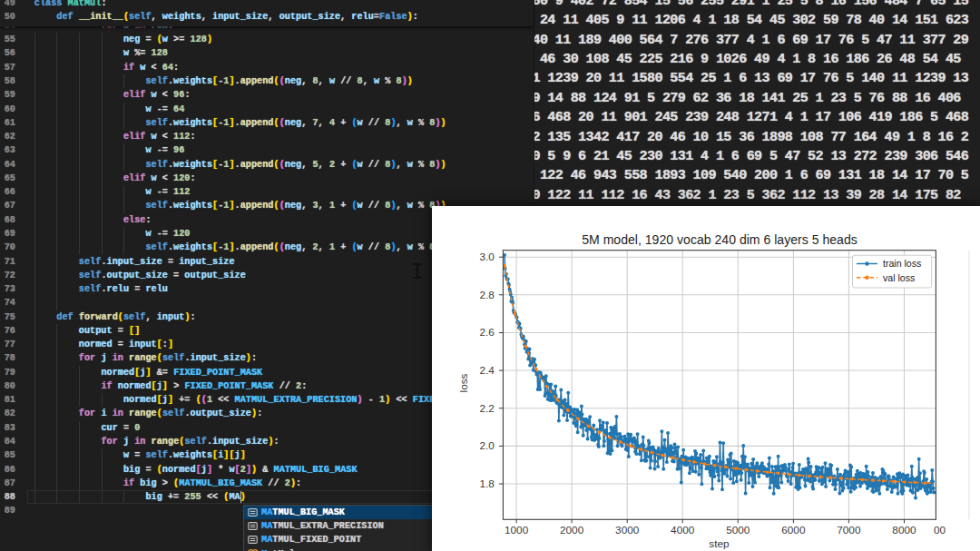 The width and height of the screenshot is (980, 551). I want to click on svg-text: 00, so click(940, 530).